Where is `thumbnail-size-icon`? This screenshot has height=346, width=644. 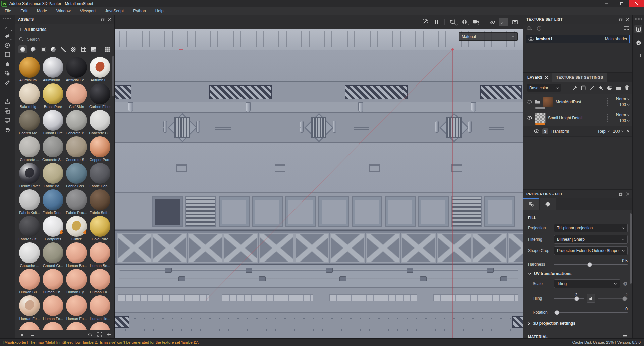 thumbnail-size-icon is located at coordinates (100, 334).